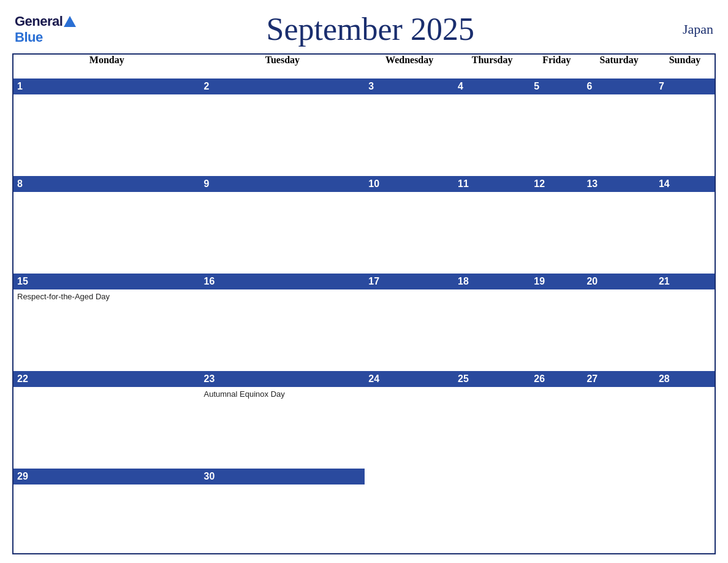 The width and height of the screenshot is (728, 563). I want to click on day-number: 12, so click(556, 184).